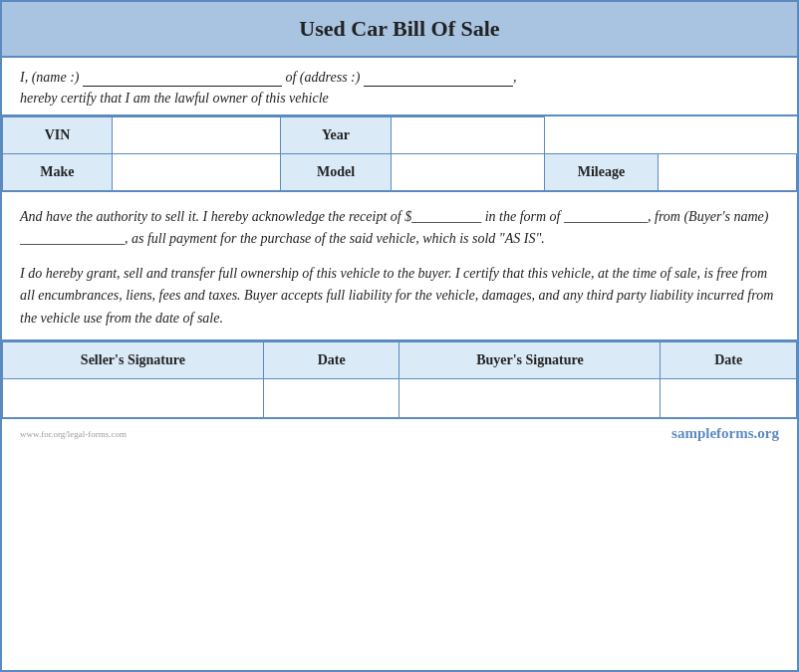 This screenshot has width=799, height=672. Describe the element at coordinates (400, 434) in the screenshot. I see `footer: www.for.org/legal-forms.com sampleforms.…` at that location.